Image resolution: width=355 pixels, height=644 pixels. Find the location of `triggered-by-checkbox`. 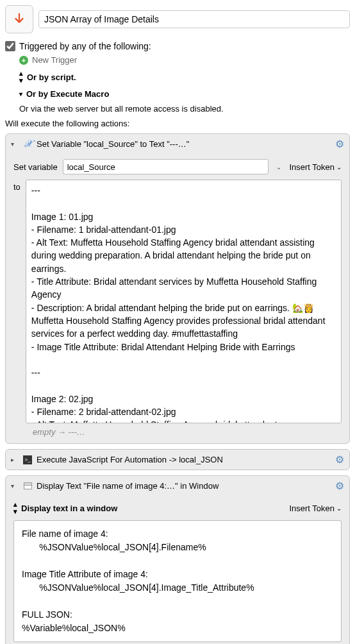

triggered-by-checkbox is located at coordinates (10, 46).